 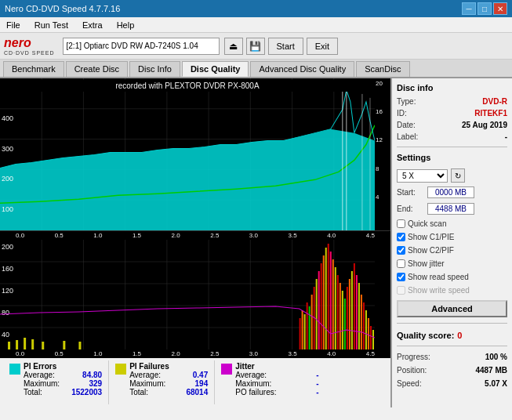 What do you see at coordinates (188, 375) in the screenshot?
I see `pi-failures-avg-val: 0.47` at bounding box center [188, 375].